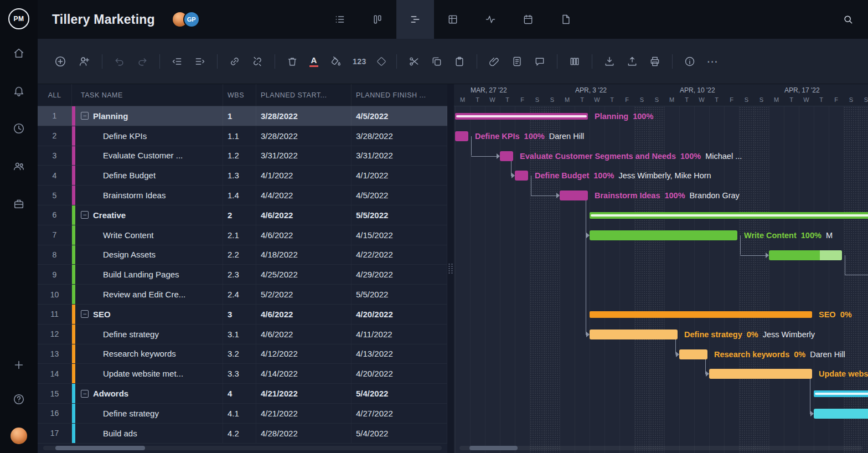 The height and width of the screenshot is (453, 868). I want to click on panel-resize-handle, so click(451, 269).